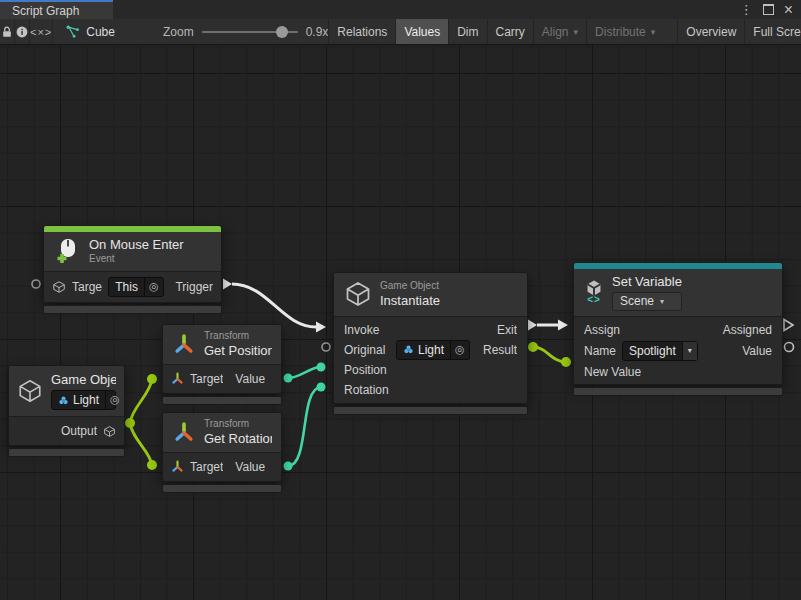 The height and width of the screenshot is (600, 801). What do you see at coordinates (507, 330) in the screenshot?
I see `exit-port-label: Exit` at bounding box center [507, 330].